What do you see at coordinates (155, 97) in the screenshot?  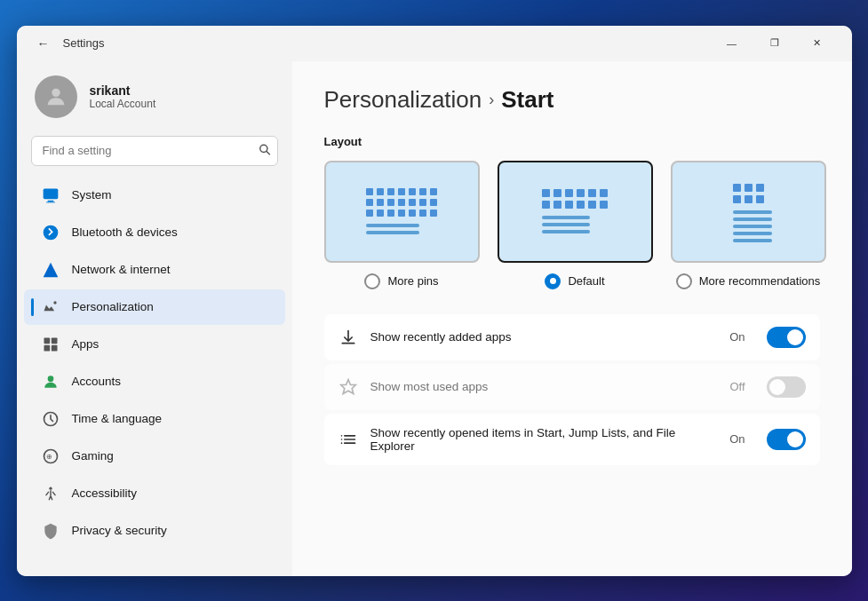 I see `user-section: srikant Local Account` at bounding box center [155, 97].